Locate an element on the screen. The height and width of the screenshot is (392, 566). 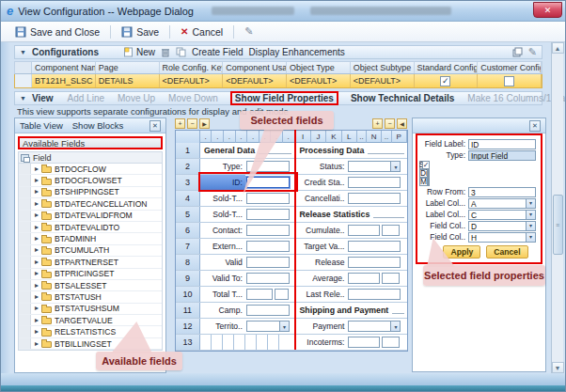
create-field-button: Create Field is located at coordinates (217, 53).